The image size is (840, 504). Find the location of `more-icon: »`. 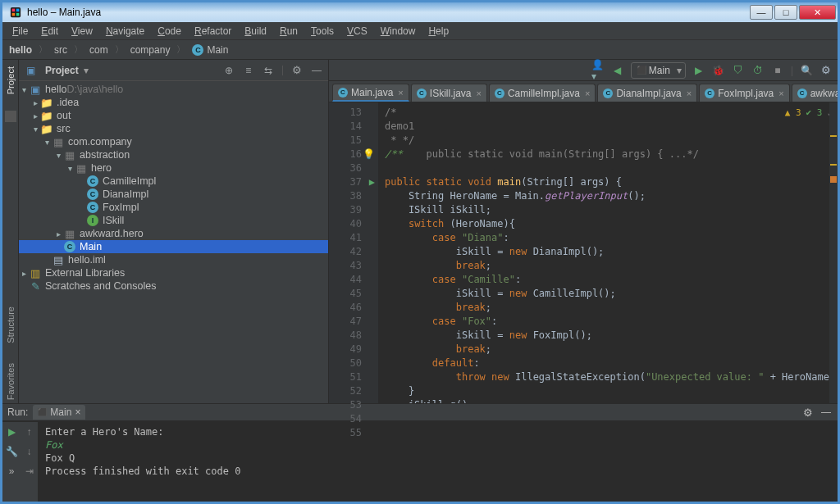

more-icon: » is located at coordinates (11, 471).